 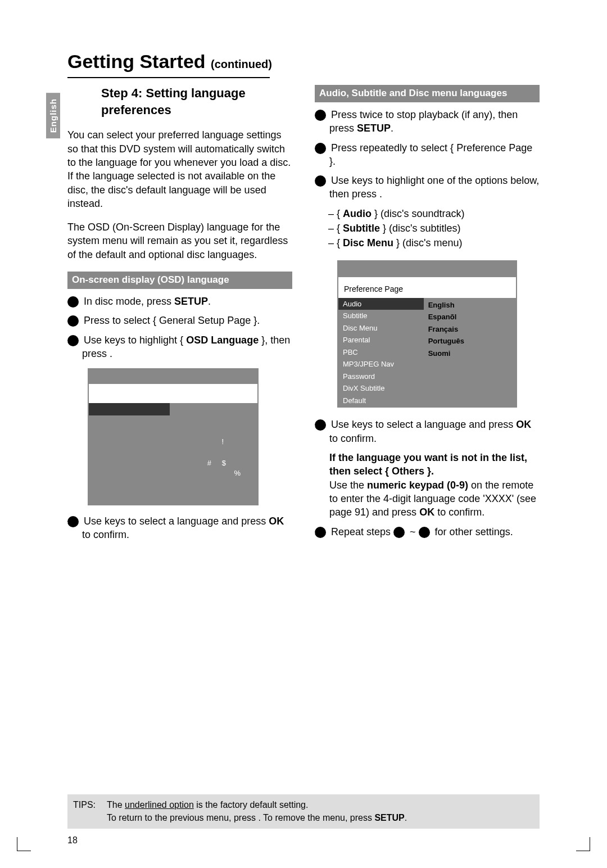 I want to click on section-heading: Step 4: Setting language preferences, so click(x=180, y=101).